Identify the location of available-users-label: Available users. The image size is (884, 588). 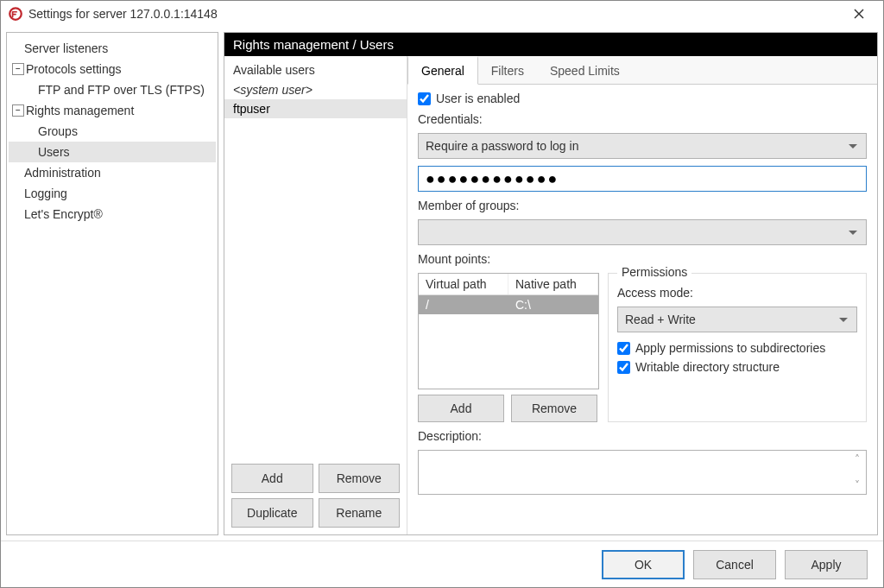
(316, 68).